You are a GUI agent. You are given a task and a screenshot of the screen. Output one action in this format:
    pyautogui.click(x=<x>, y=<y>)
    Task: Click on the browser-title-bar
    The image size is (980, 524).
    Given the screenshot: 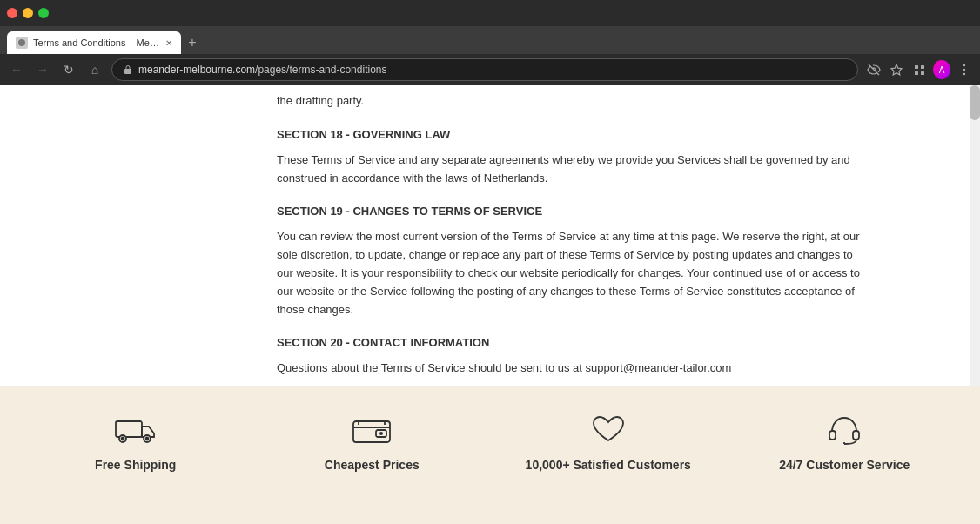 What is the action you would take?
    pyautogui.click(x=490, y=13)
    